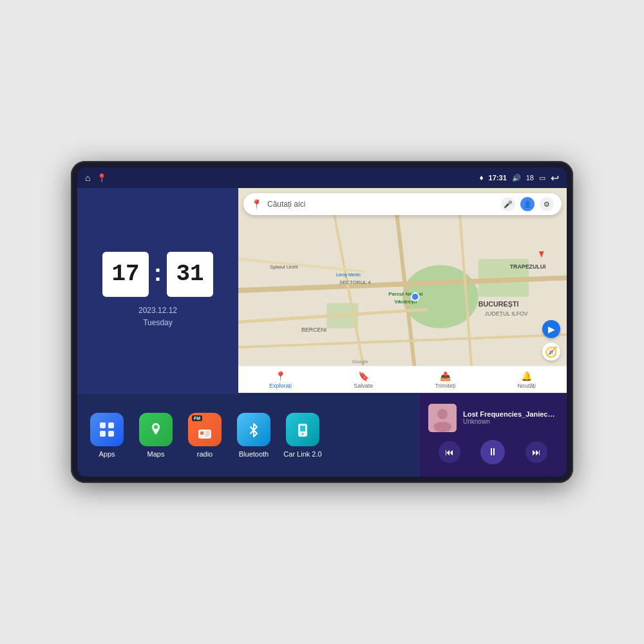 The image size is (644, 644). I want to click on app-icon-maps: Maps, so click(156, 435).